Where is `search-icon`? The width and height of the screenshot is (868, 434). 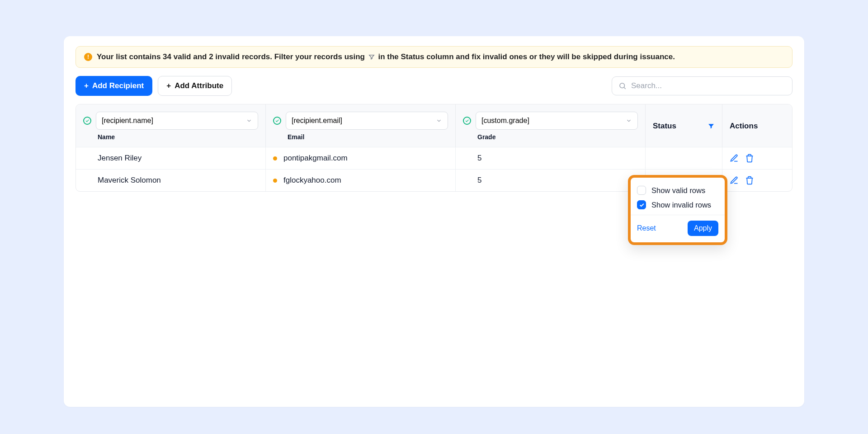 search-icon is located at coordinates (623, 86).